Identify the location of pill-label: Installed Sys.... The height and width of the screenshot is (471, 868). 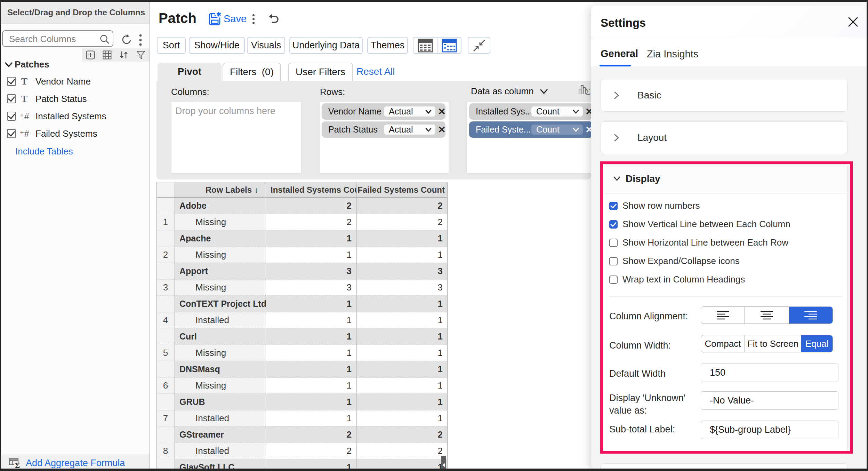
(504, 111).